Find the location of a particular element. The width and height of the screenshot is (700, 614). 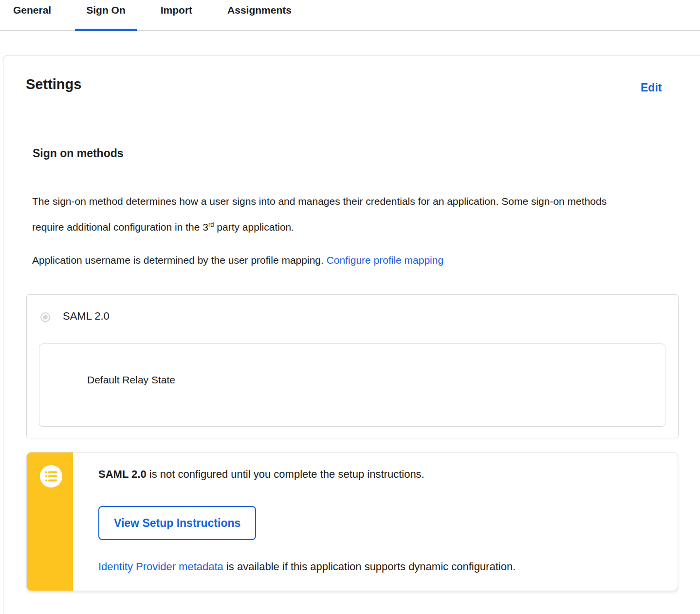

callout-method-name: SAML 2.0 is located at coordinates (123, 474).